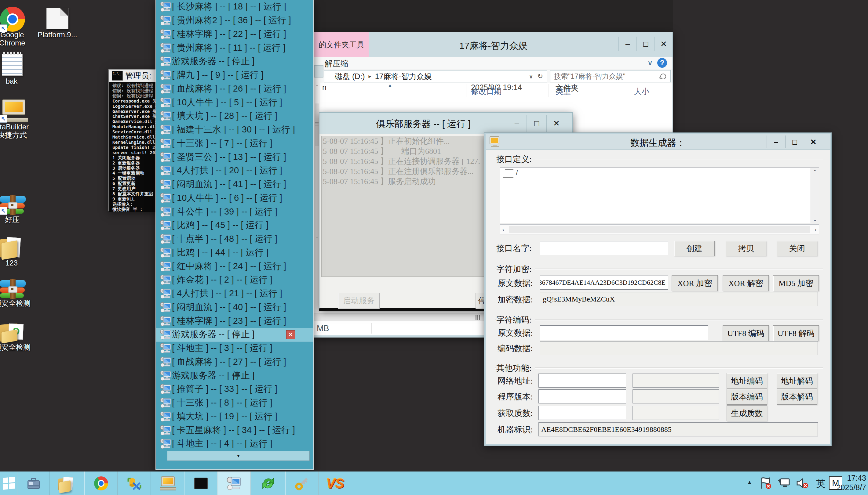 This screenshot has width=868, height=495. Describe the element at coordinates (238, 456) in the screenshot. I see `scroll-more-button: ▾` at that location.